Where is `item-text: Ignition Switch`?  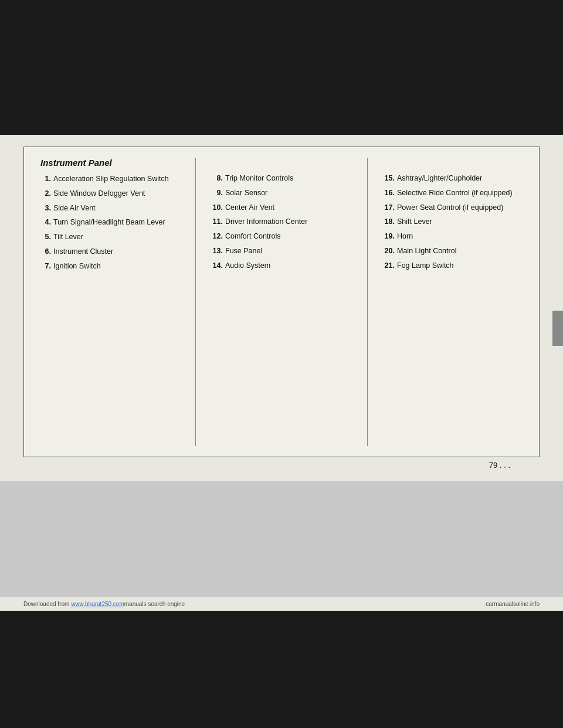 item-text: Ignition Switch is located at coordinates (77, 266).